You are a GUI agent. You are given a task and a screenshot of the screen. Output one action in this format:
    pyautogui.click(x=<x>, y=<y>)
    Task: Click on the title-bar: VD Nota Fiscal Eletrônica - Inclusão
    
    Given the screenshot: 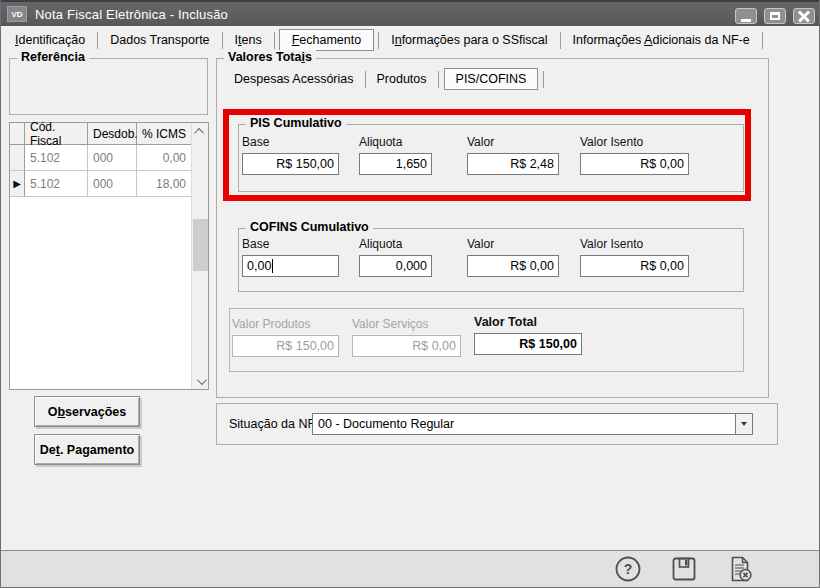 What is the action you would take?
    pyautogui.click(x=410, y=13)
    